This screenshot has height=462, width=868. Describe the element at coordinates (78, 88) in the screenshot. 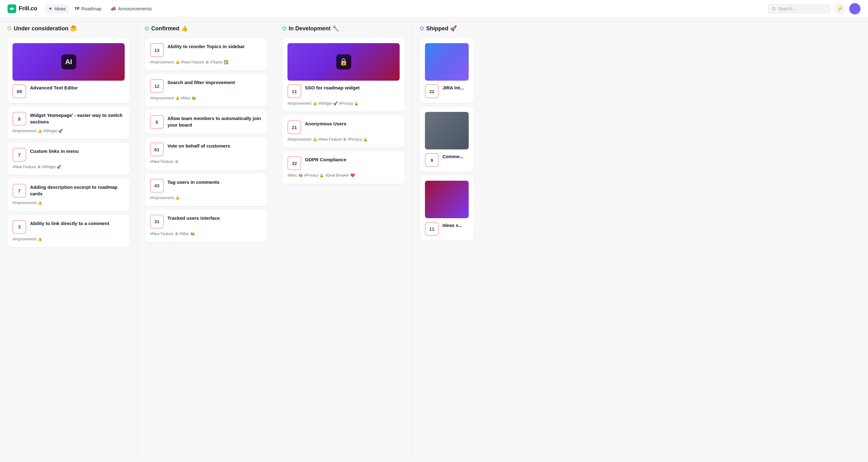

I see `card-title-uc-1: Advanced Text Editor` at that location.